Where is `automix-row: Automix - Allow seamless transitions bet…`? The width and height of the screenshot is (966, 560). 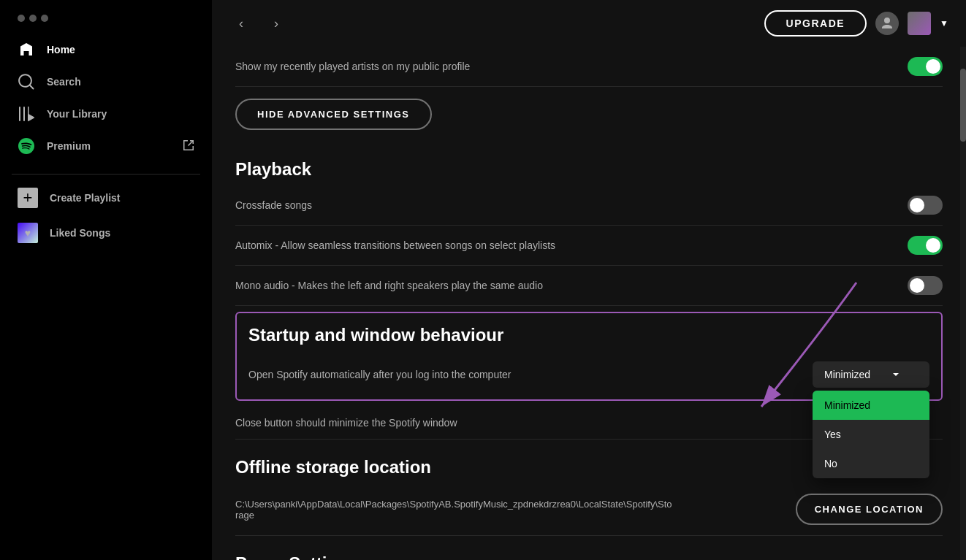 automix-row: Automix - Allow seamless transitions bet… is located at coordinates (589, 245).